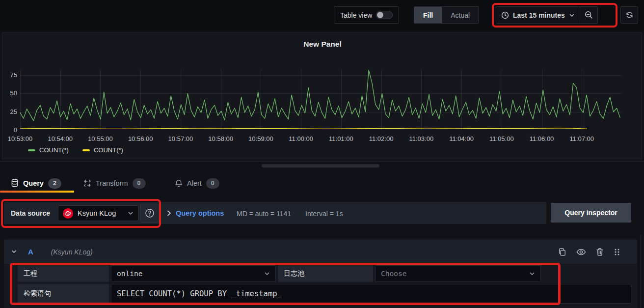 This screenshot has width=644, height=308. Describe the element at coordinates (301, 139) in the screenshot. I see `x-tick-label: 11:00:00` at that location.